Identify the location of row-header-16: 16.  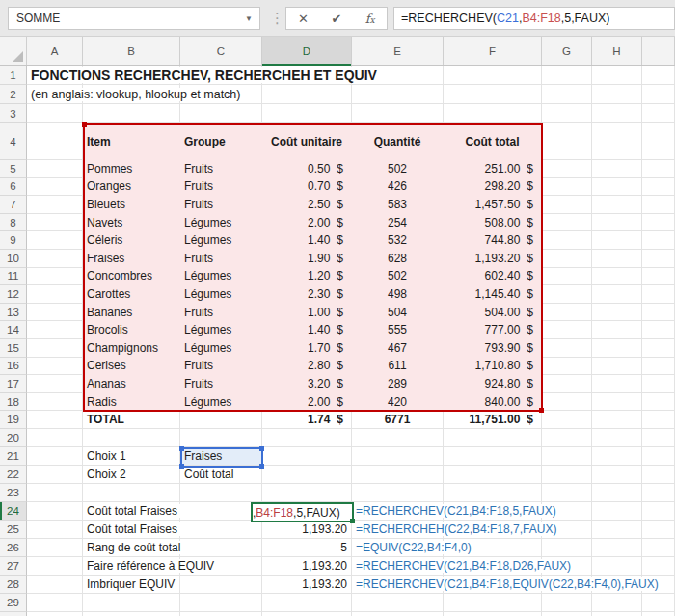
(14, 366).